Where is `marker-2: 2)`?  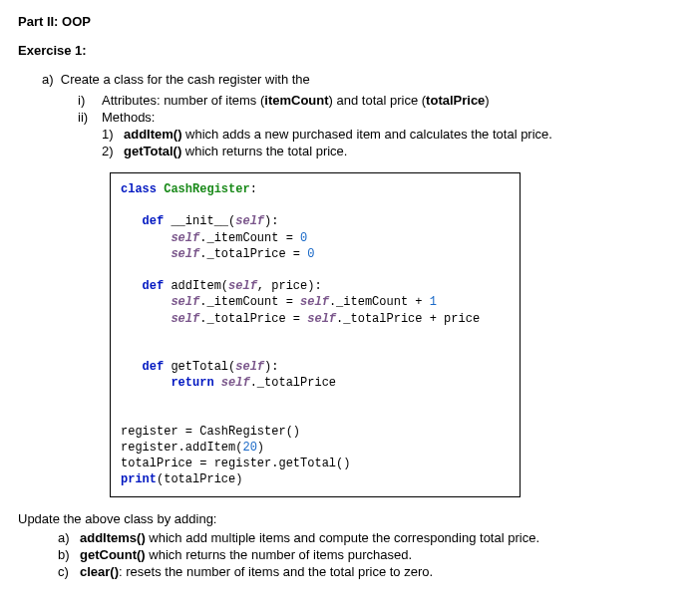 marker-2: 2) is located at coordinates (113, 152).